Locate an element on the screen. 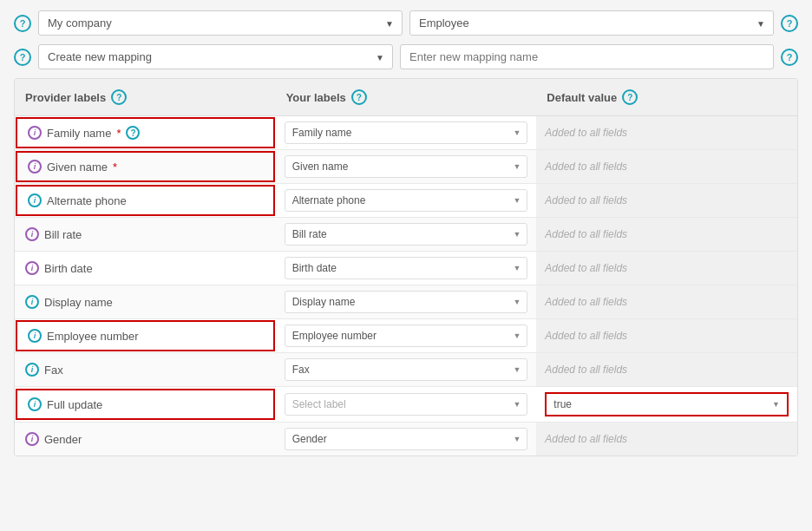 This screenshot has height=531, width=812. provider-label-bill-rate: Bill rate is located at coordinates (62, 234).